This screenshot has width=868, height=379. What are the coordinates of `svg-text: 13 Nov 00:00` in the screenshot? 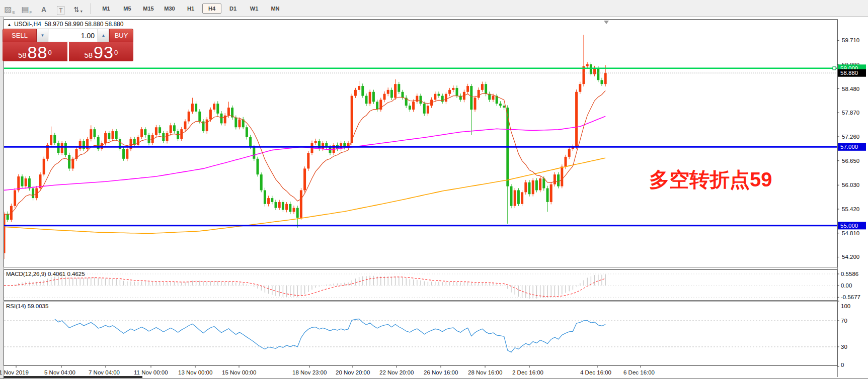 It's located at (195, 372).